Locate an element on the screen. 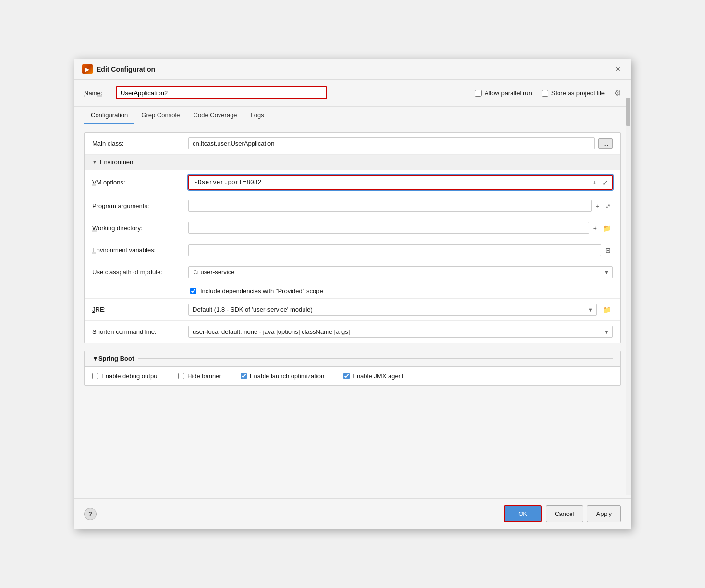 The height and width of the screenshot is (588, 705). name-input is located at coordinates (221, 93).